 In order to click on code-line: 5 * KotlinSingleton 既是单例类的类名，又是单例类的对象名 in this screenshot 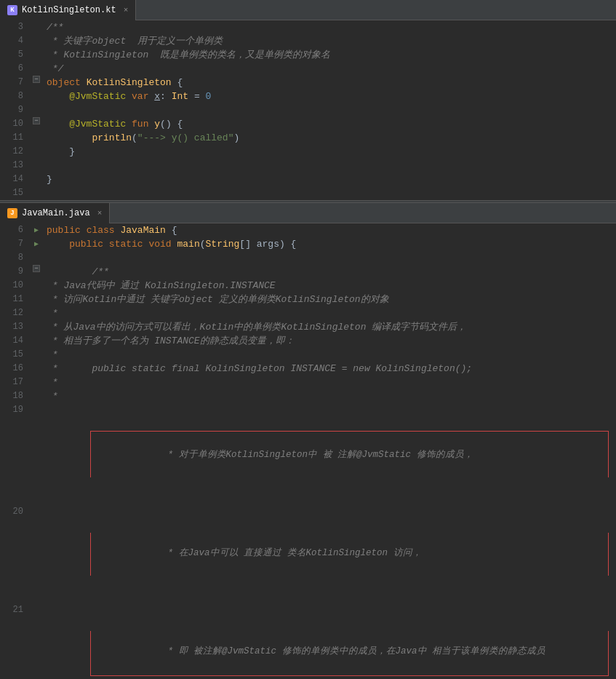, I will do `click(308, 55)`.